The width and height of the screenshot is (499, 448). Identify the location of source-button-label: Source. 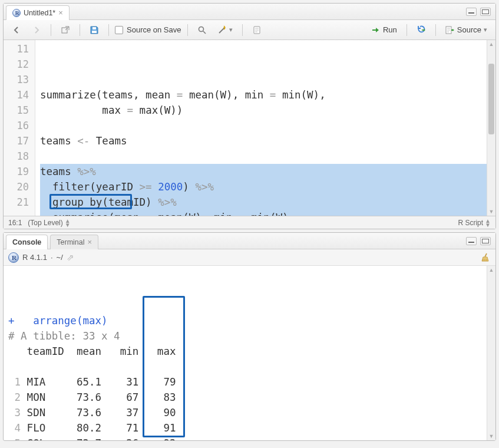
(469, 29).